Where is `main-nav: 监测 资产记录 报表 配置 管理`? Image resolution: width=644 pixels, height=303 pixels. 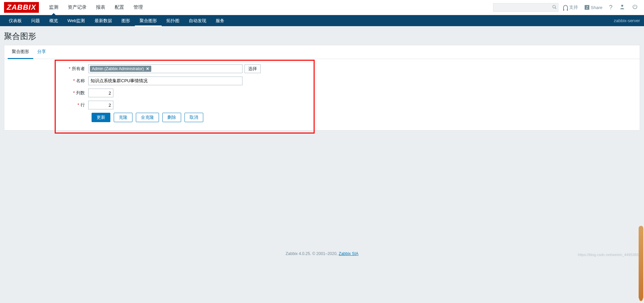 main-nav: 监测 资产记录 报表 配置 管理 is located at coordinates (269, 7).